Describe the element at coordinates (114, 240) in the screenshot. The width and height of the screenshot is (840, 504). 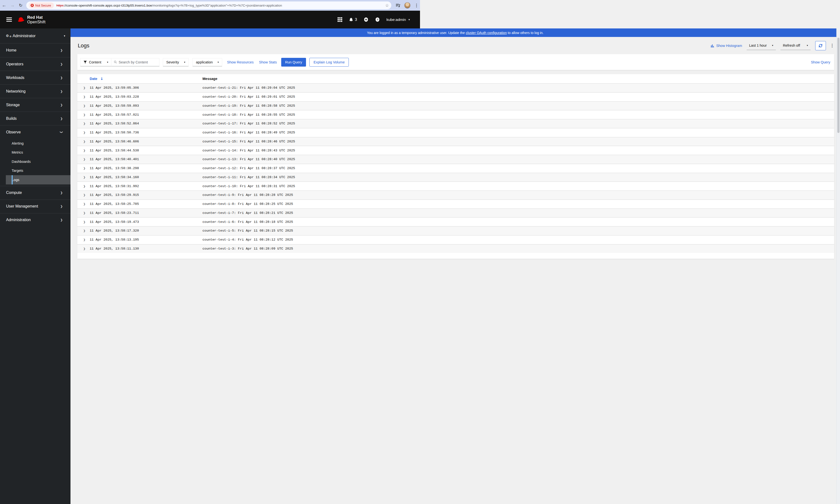
I see `log-date-cell: 11 Apr 2025, 13:58:13.195` at that location.